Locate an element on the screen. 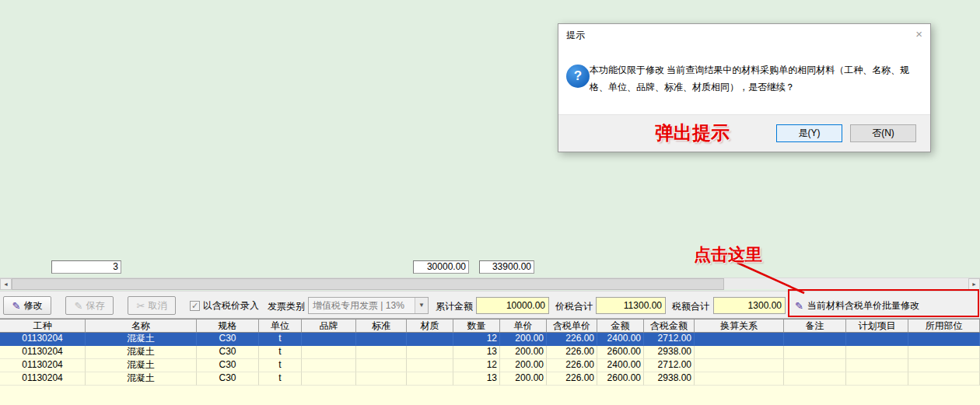 This screenshot has width=980, height=405. column-header-9: 单价 is located at coordinates (523, 326).